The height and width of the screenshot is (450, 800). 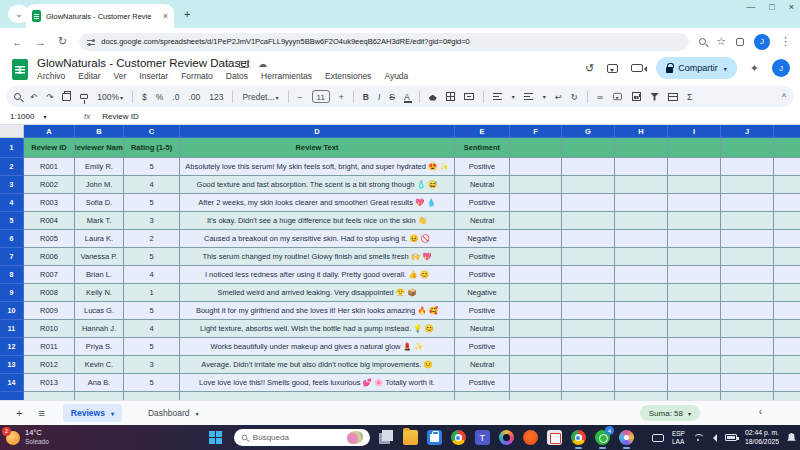 I want to click on header-cell: Sentiment, so click(x=482, y=148).